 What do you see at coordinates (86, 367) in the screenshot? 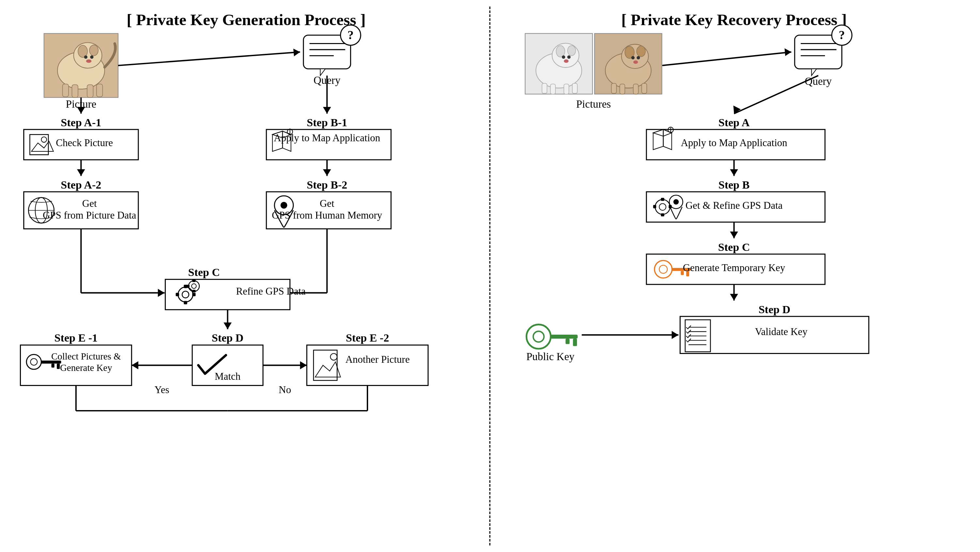
I see `e1-text2: Generate Key` at bounding box center [86, 367].